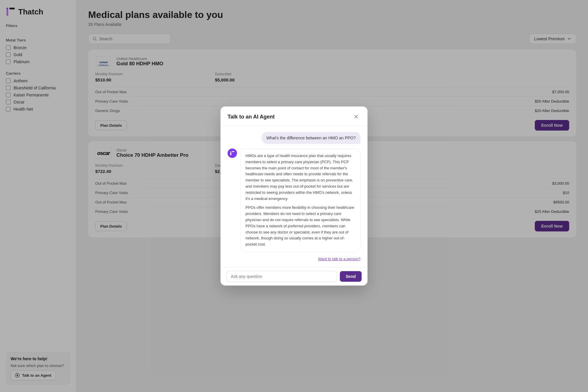 The height and width of the screenshot is (392, 588). I want to click on user-message-bubble: What's the difference between an HMO an …, so click(311, 138).